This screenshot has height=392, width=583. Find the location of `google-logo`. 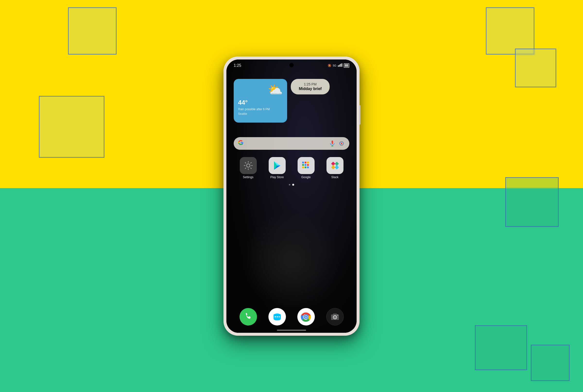

google-logo is located at coordinates (241, 143).